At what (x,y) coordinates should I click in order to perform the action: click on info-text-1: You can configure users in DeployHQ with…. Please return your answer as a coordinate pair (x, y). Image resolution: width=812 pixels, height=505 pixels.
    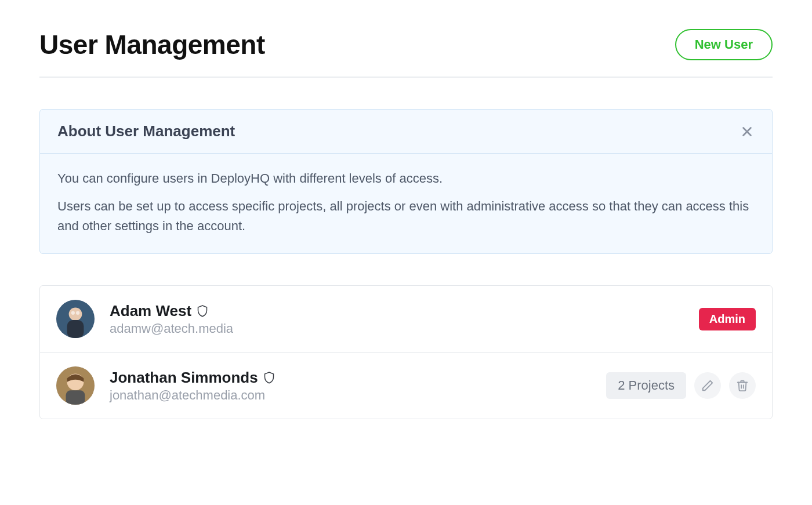
    Looking at the image, I should click on (406, 179).